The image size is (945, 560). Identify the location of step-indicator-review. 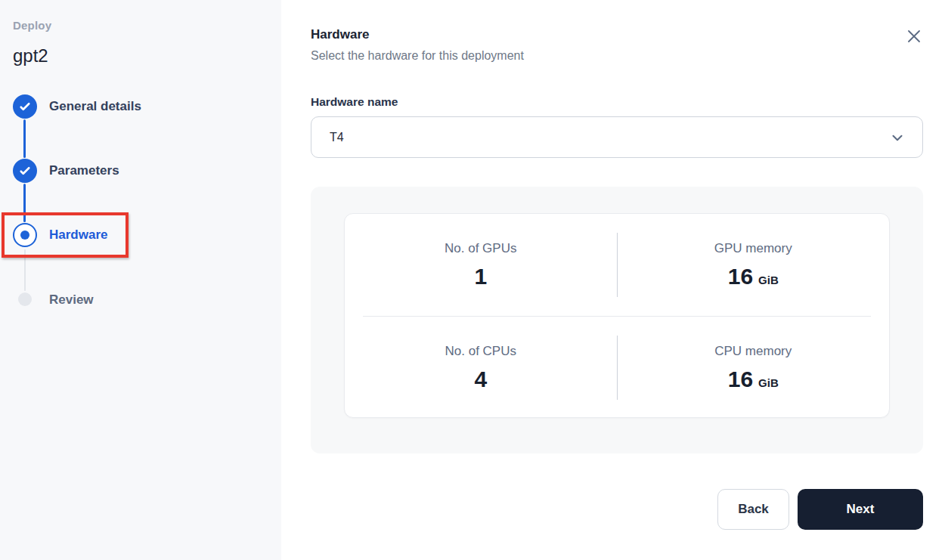
(25, 299).